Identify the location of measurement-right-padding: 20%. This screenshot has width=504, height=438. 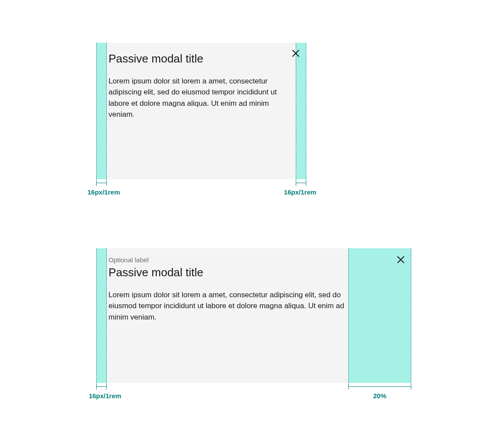
(380, 392).